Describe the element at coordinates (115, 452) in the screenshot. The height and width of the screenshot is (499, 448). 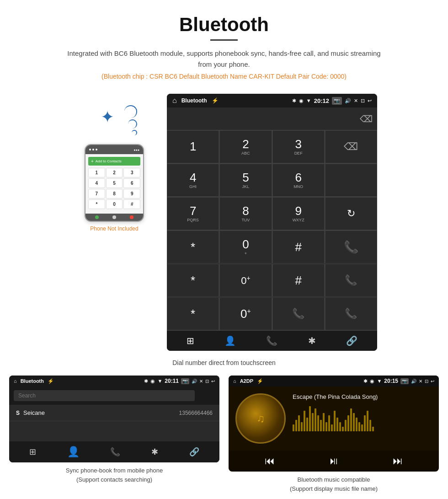
I see `pb-phone-icon: 📞` at that location.